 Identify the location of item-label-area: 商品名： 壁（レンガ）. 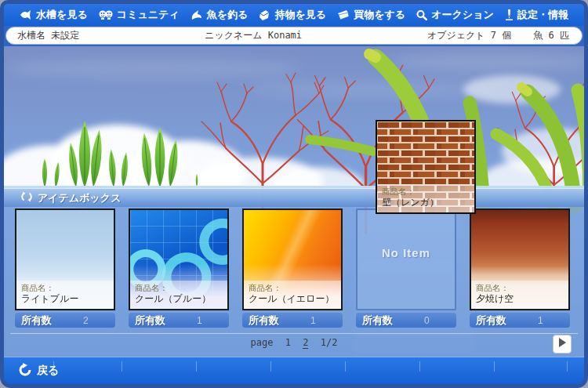
(426, 198).